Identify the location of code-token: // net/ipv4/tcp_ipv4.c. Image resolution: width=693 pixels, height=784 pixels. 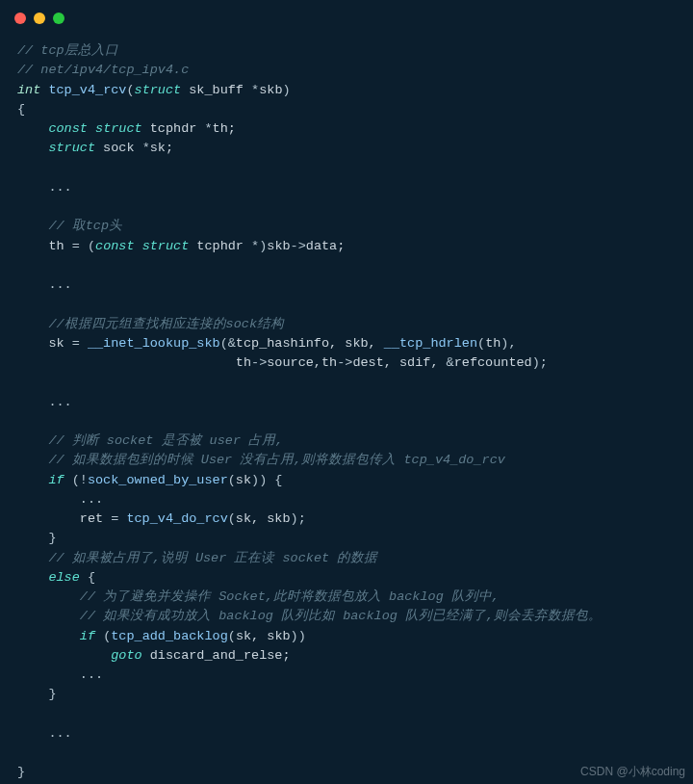
(103, 69).